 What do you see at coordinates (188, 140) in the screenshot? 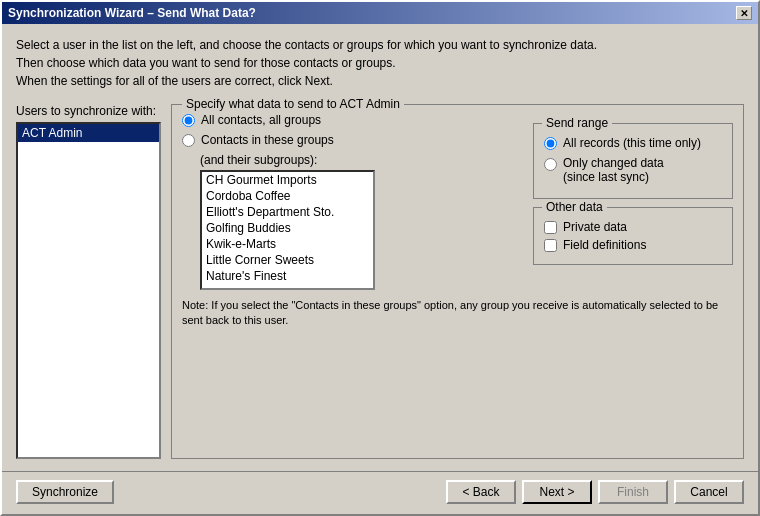
I see `contacts-groups-radio` at bounding box center [188, 140].